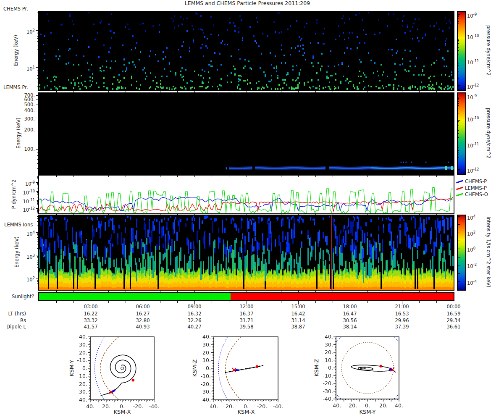 The image size is (504, 420). I want to click on intensity-colorbar, so click(462, 253).